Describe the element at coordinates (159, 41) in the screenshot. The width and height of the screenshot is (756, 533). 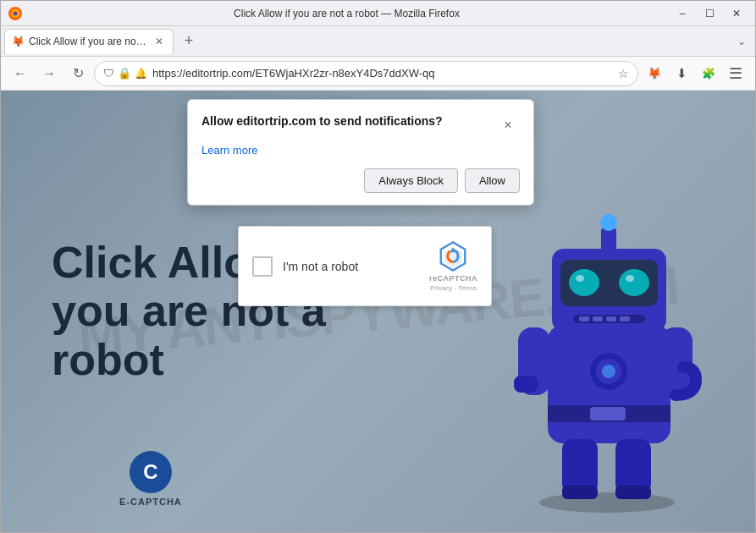
I see `tab-close-button: ✕` at that location.